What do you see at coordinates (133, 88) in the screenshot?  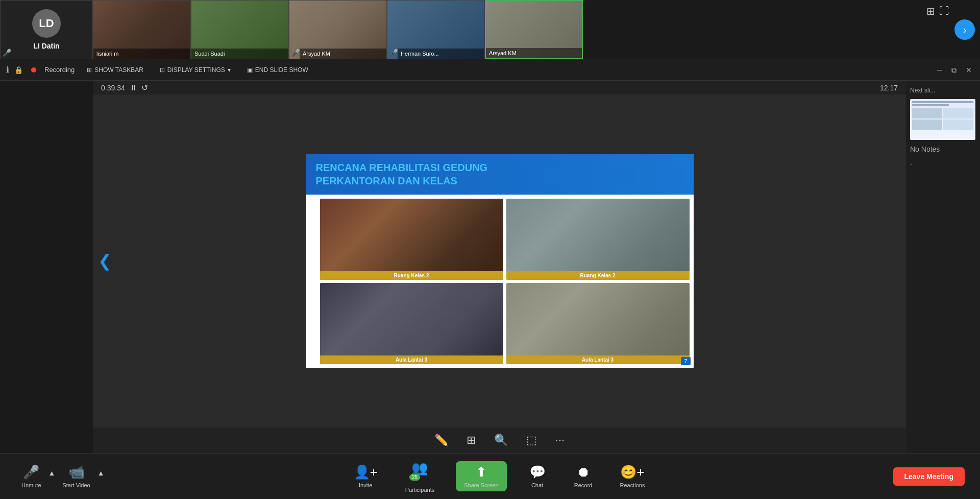 I see `pause-icon: ⏸` at bounding box center [133, 88].